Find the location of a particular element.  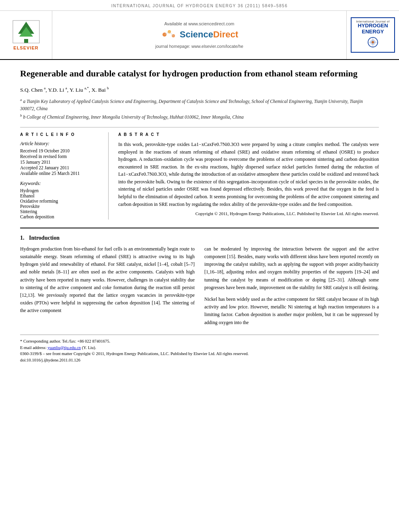

history-item-2: 15 January 2011 is located at coordinates (61, 162).